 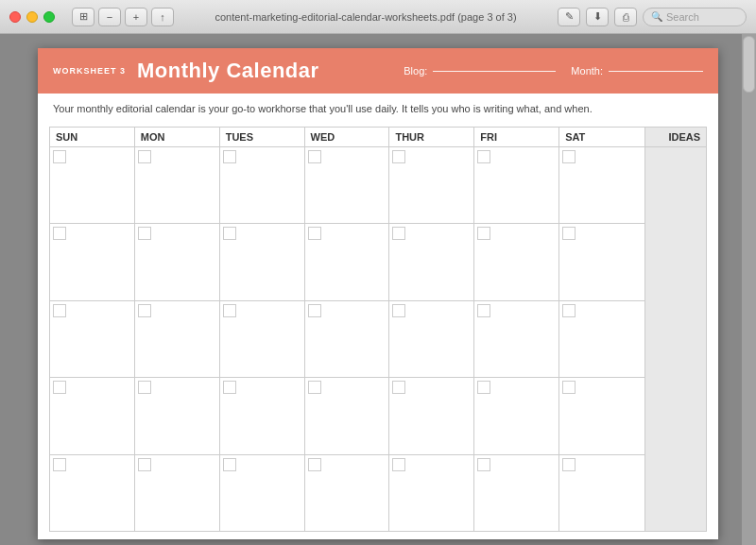 What do you see at coordinates (637, 71) in the screenshot?
I see `month-field-group: Month:` at bounding box center [637, 71].